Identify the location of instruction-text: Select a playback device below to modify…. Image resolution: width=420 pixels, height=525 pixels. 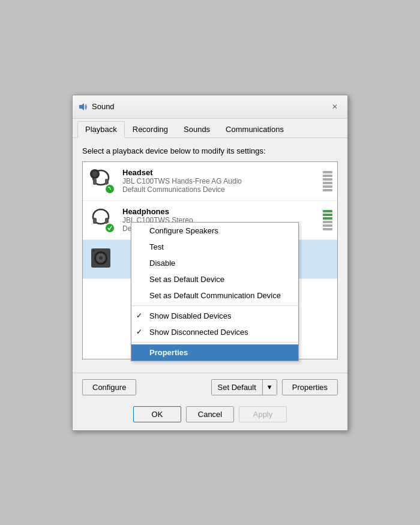
(210, 151).